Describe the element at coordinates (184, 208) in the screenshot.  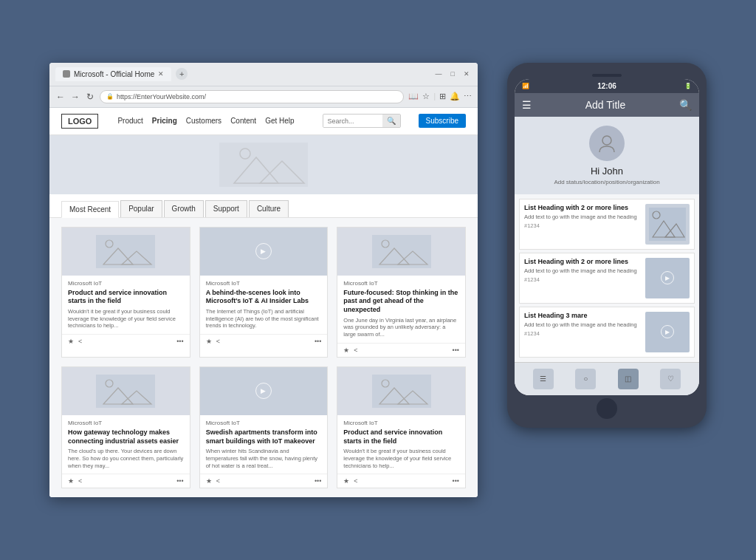
I see `tab-growth: Growth` at that location.